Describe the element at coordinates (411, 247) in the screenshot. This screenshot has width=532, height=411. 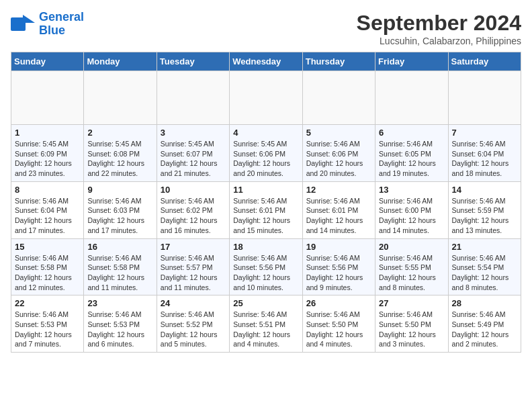
I see `day-number: 20` at that location.